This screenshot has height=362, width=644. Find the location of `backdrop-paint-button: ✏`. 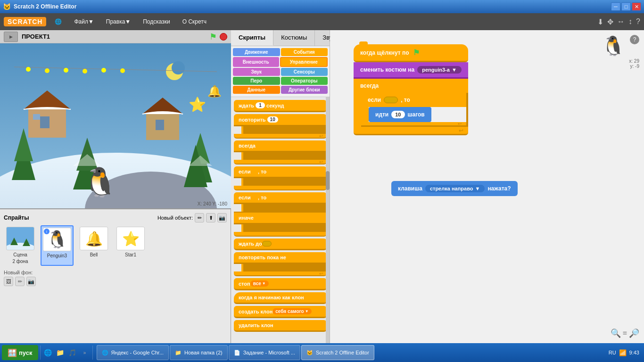

backdrop-paint-button: ✏ is located at coordinates (20, 281).